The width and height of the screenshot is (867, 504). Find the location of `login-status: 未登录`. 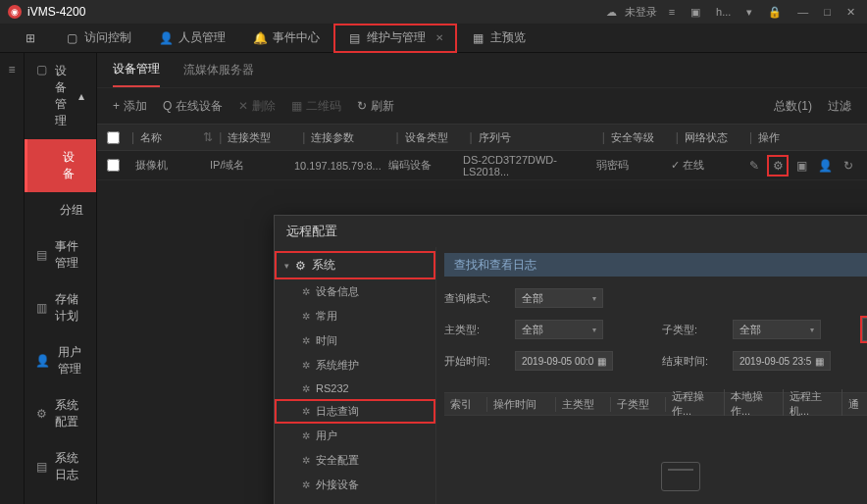

login-status: 未登录 is located at coordinates (641, 12).